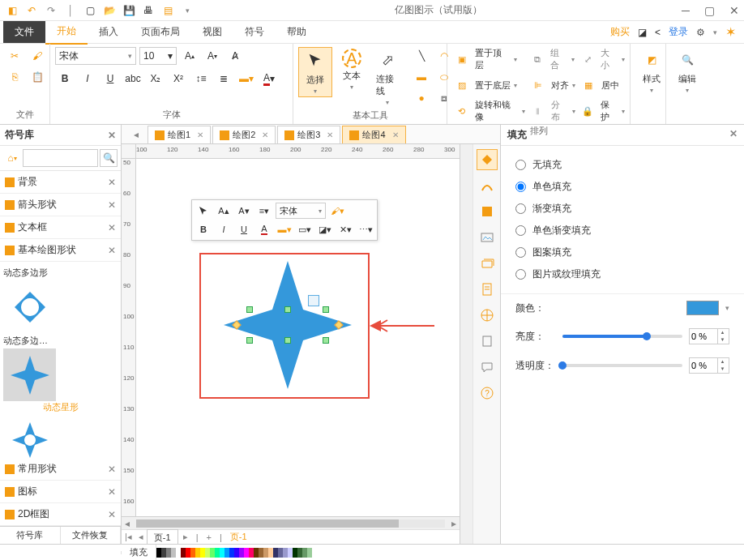 The width and height of the screenshot is (744, 560). Describe the element at coordinates (538, 111) in the screenshot. I see `distribute-icon: ⦀` at that location.